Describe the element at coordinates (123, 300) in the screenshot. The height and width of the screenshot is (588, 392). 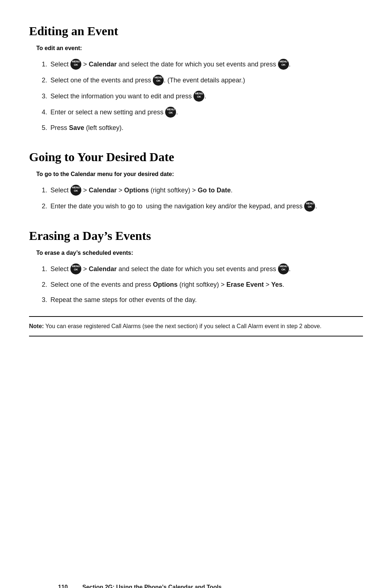
I see `step-text: Repeat the same steps for other events o…` at that location.